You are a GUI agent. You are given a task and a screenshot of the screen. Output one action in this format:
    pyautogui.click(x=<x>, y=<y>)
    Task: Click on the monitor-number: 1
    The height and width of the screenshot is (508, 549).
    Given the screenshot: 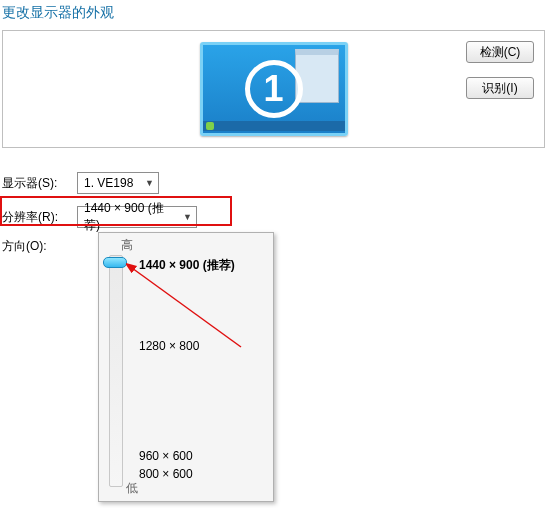 What is the action you would take?
    pyautogui.click(x=273, y=89)
    